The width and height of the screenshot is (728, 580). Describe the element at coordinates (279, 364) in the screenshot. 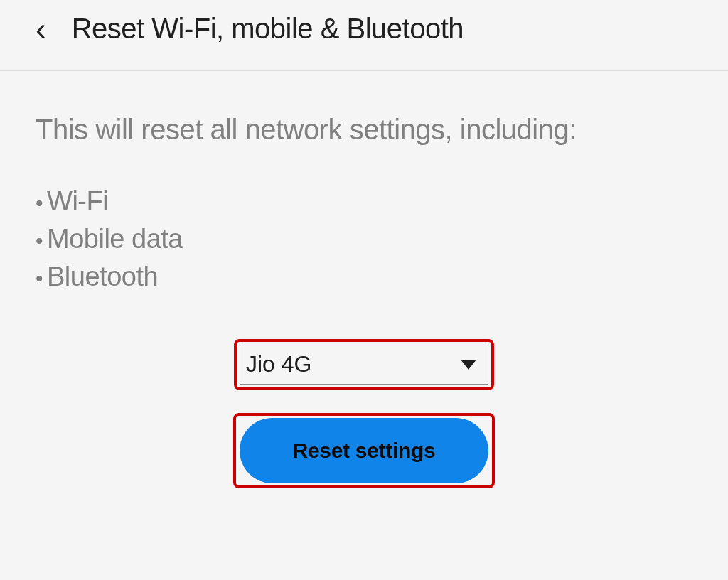

I see `dropdown-selected-label: Jio 4G` at that location.